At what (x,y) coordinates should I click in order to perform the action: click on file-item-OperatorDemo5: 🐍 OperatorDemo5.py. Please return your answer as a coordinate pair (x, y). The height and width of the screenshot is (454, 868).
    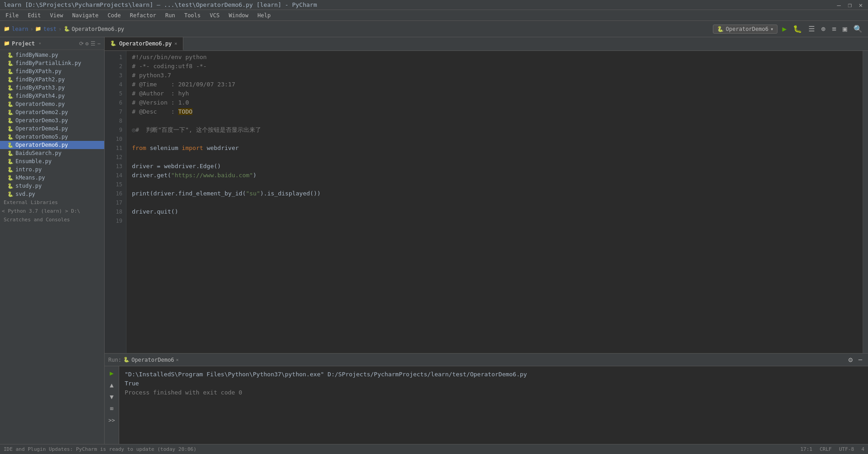
    Looking at the image, I should click on (52, 137).